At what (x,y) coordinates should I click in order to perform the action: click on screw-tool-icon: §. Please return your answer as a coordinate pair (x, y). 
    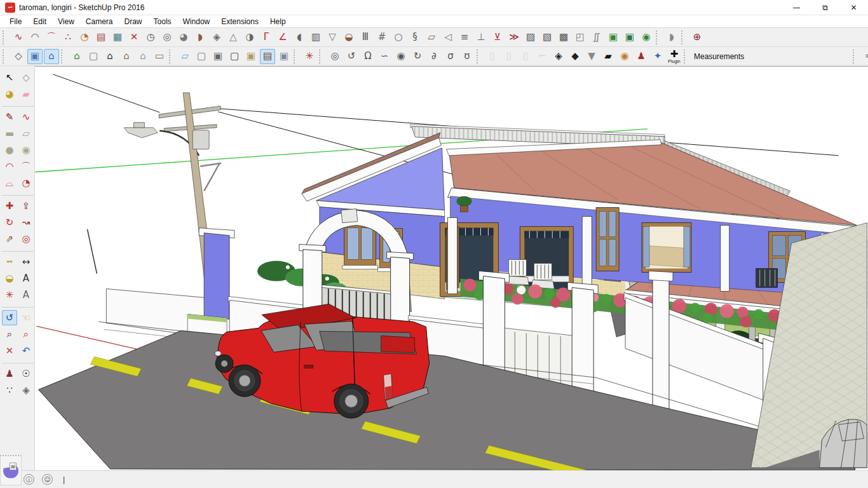
    Looking at the image, I should click on (415, 37).